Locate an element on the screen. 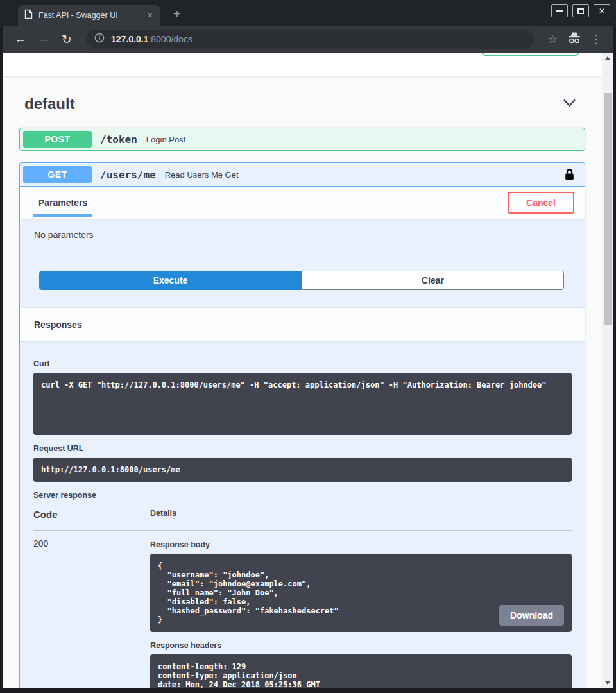  window-controls: ✕ is located at coordinates (581, 11).